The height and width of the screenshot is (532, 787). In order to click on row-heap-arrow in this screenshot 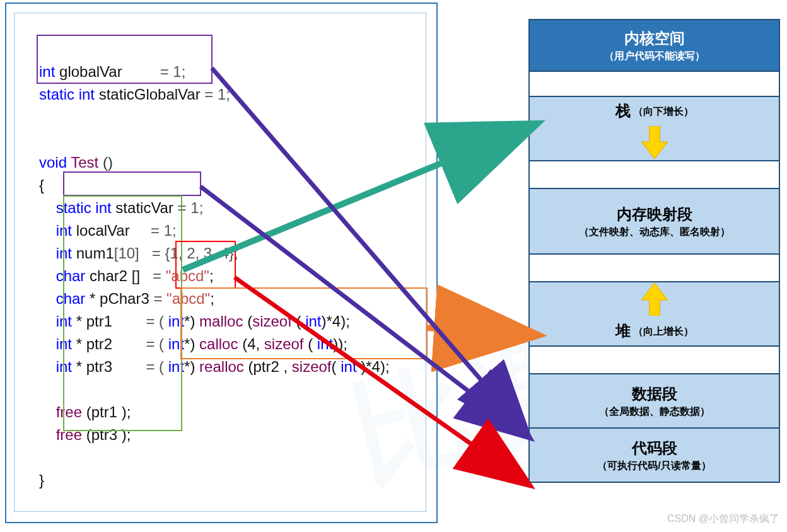, I will do `click(655, 299)`.